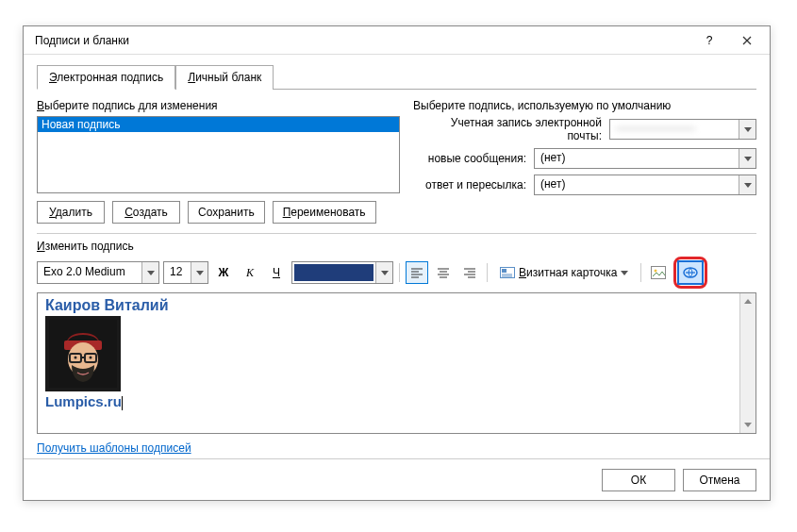  I want to click on save-button: Сохранить, so click(226, 212).